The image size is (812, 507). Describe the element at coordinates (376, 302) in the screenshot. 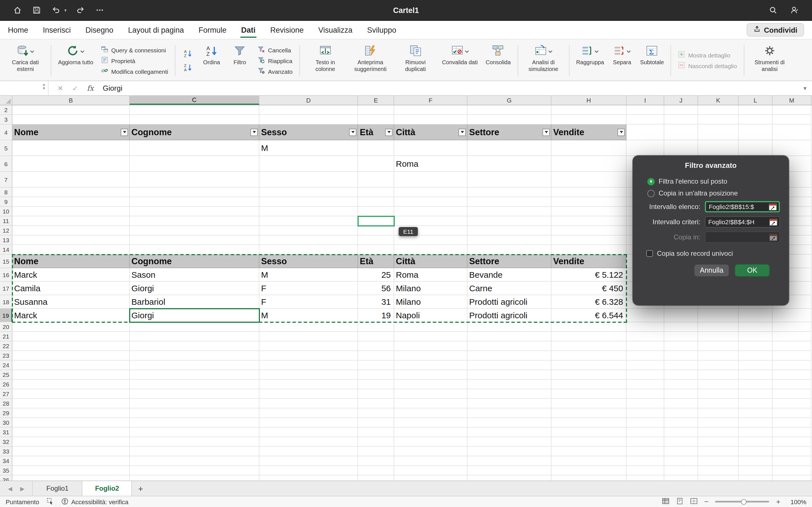

I see `cell-E18: 31` at that location.